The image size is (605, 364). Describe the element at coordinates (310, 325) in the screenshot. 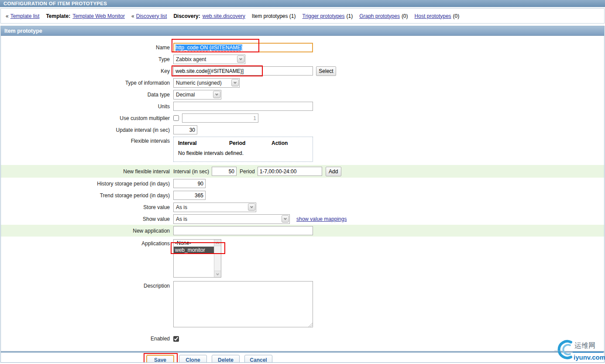

I see `resize-grip-icon` at that location.